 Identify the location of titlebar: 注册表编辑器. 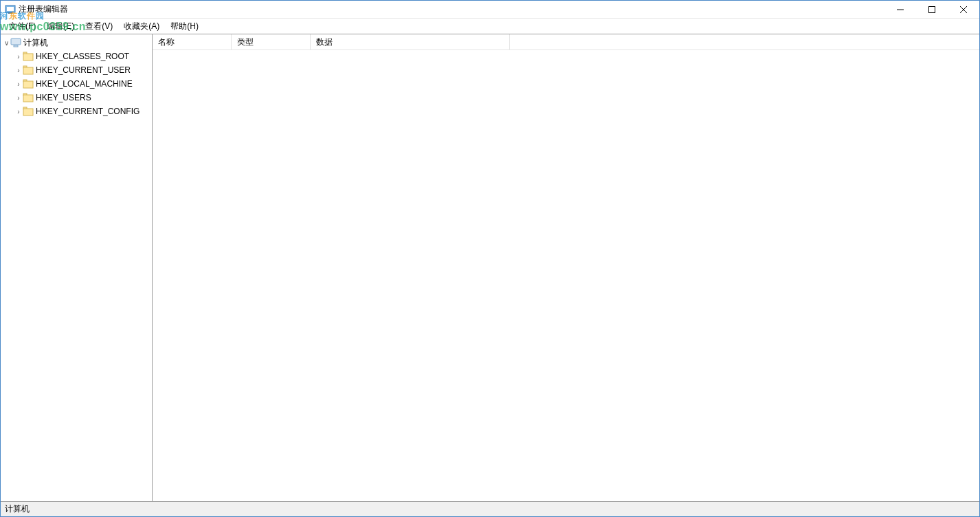
(490, 10).